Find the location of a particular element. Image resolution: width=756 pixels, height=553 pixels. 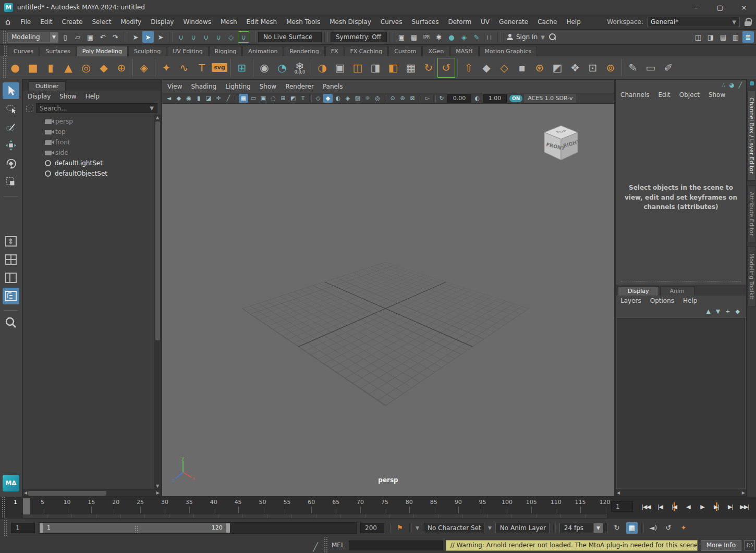

panel-menu-view: View is located at coordinates (175, 87).